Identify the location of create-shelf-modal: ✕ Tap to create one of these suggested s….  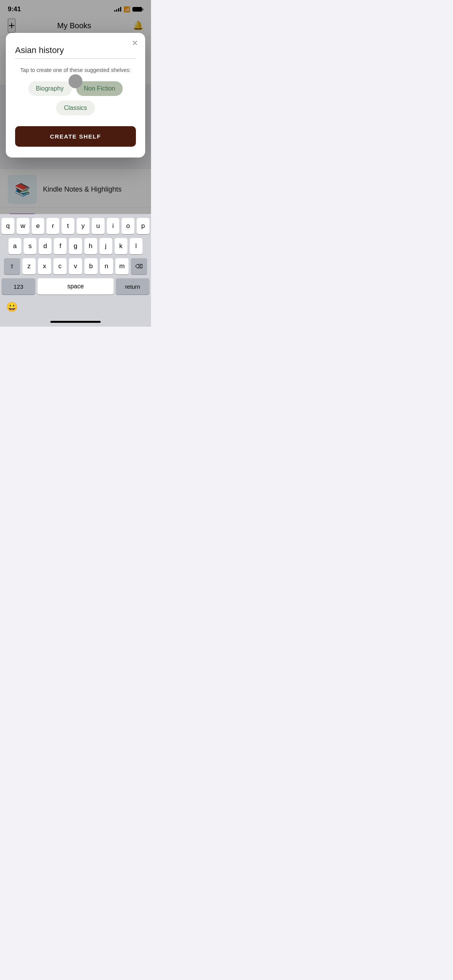
(76, 95).